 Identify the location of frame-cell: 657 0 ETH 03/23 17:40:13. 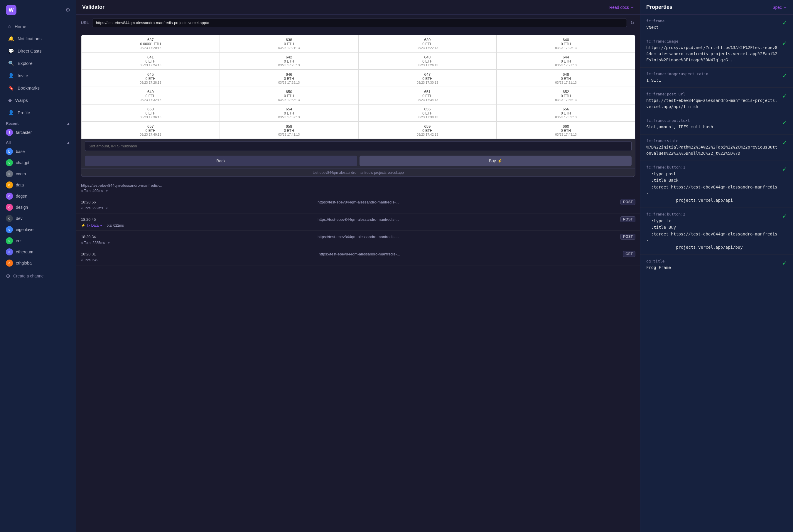
(151, 130).